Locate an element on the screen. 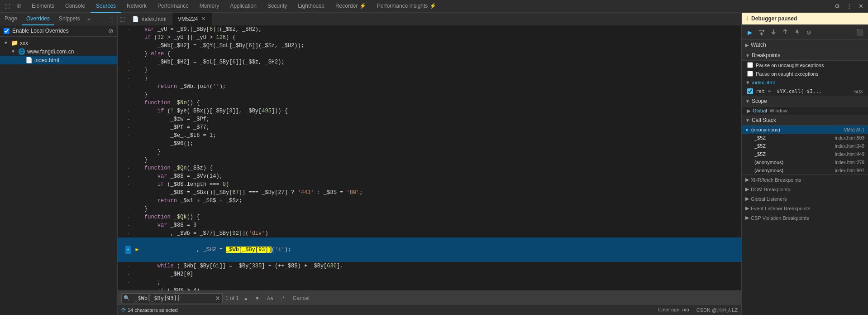 Image resolution: width=868 pixels, height=315 pixels. callstack-item-4: (anonymous) index.html:279 is located at coordinates (805, 162).